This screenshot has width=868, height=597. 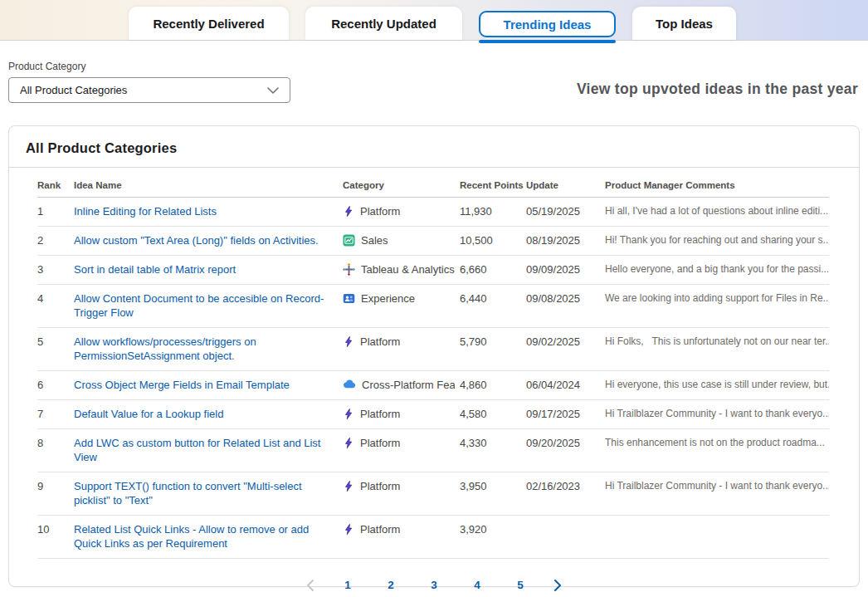 I want to click on page-button-5: 5, so click(x=520, y=585).